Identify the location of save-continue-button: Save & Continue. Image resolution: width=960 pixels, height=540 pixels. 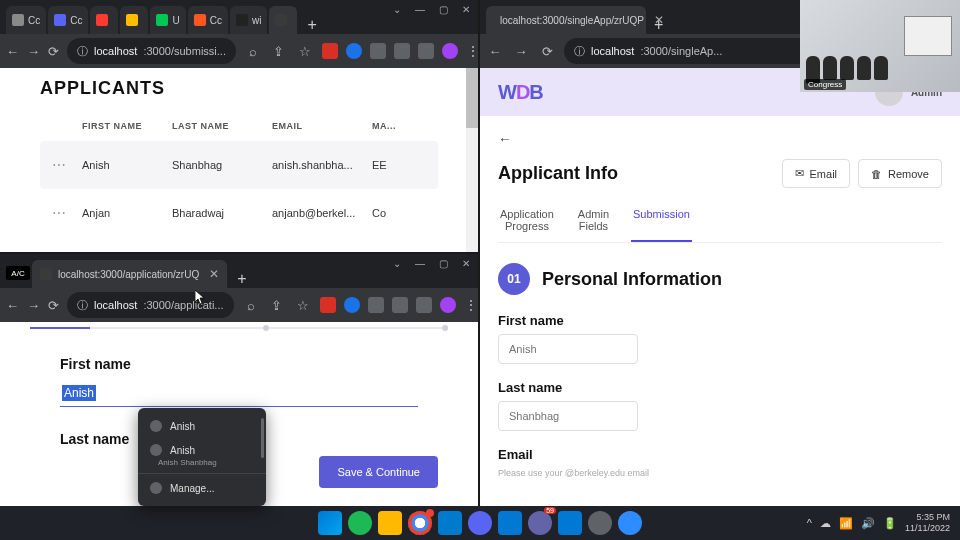
(378, 472).